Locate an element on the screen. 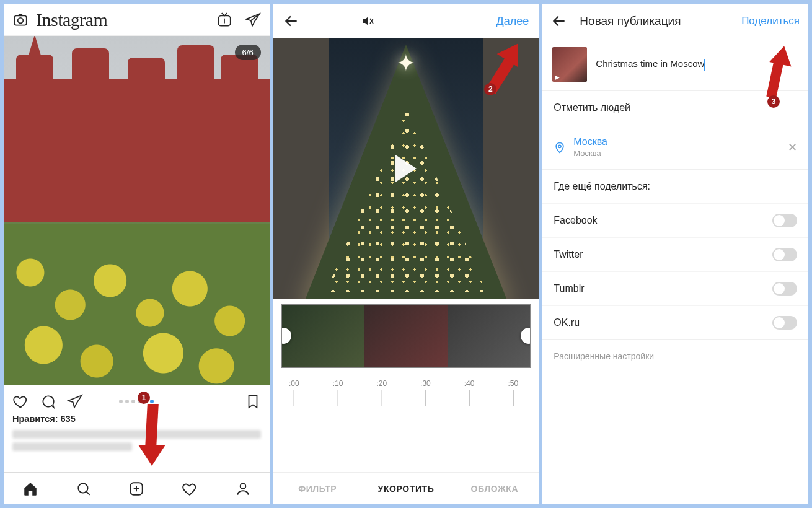 The height and width of the screenshot is (508, 812). share-target-label: OK.ru is located at coordinates (567, 323).